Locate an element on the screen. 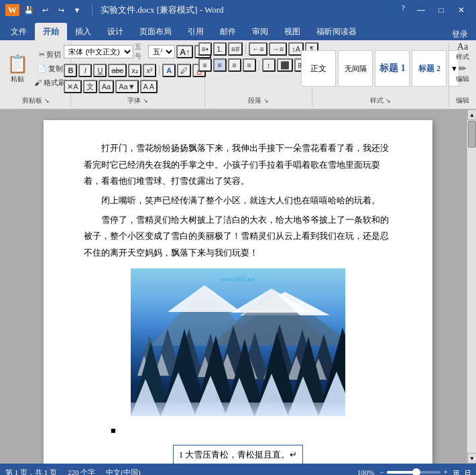 This screenshot has height=475, width=476. zoom-level: 100% is located at coordinates (366, 472).